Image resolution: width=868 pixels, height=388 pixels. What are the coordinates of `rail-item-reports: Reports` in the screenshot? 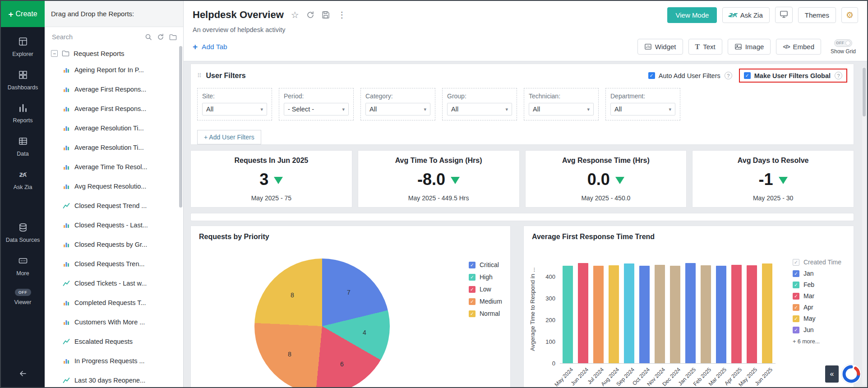 It's located at (23, 114).